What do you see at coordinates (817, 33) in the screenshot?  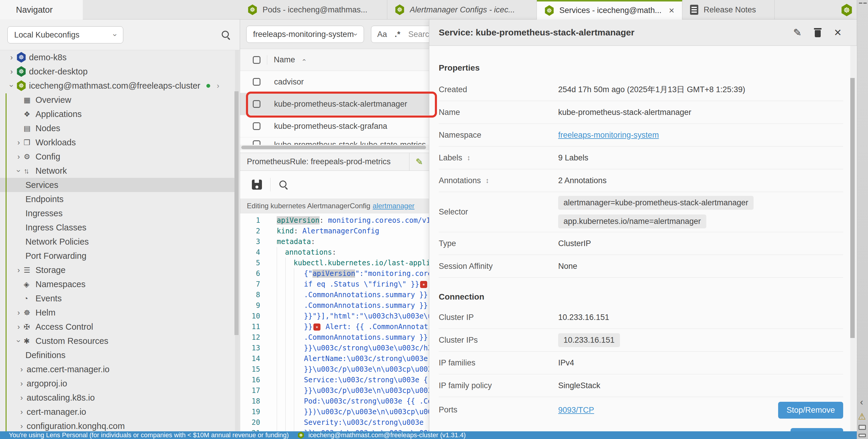 I see `delete-icon` at bounding box center [817, 33].